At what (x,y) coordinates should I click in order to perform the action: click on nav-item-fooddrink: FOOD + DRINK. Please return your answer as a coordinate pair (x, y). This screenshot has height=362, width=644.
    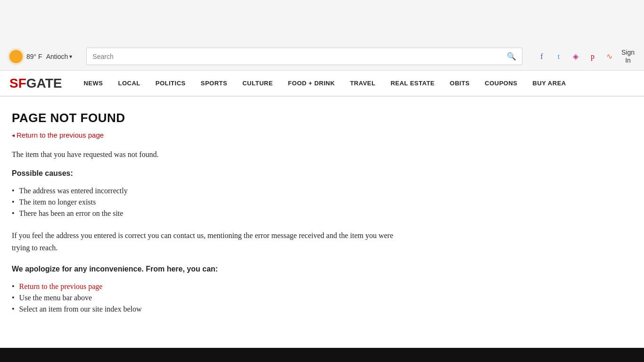
    Looking at the image, I should click on (312, 83).